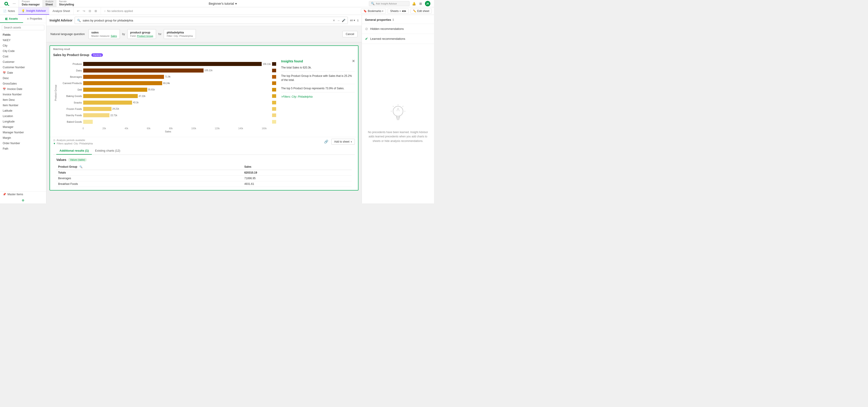 This screenshot has height=407, width=868. Describe the element at coordinates (23, 105) in the screenshot. I see `sidebar-item-item-number: Item Number` at that location.